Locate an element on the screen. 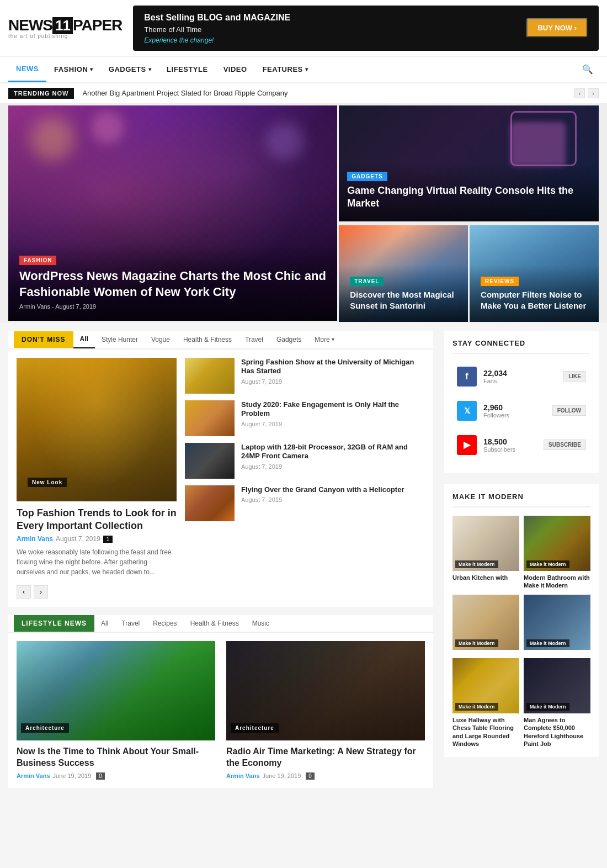  dont-miss-featured-image: New Look is located at coordinates (97, 430).